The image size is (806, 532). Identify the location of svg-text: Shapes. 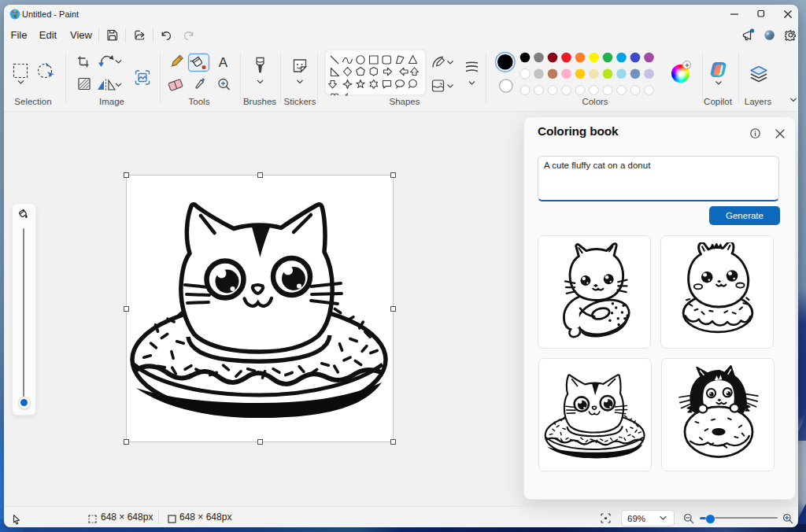
(405, 102).